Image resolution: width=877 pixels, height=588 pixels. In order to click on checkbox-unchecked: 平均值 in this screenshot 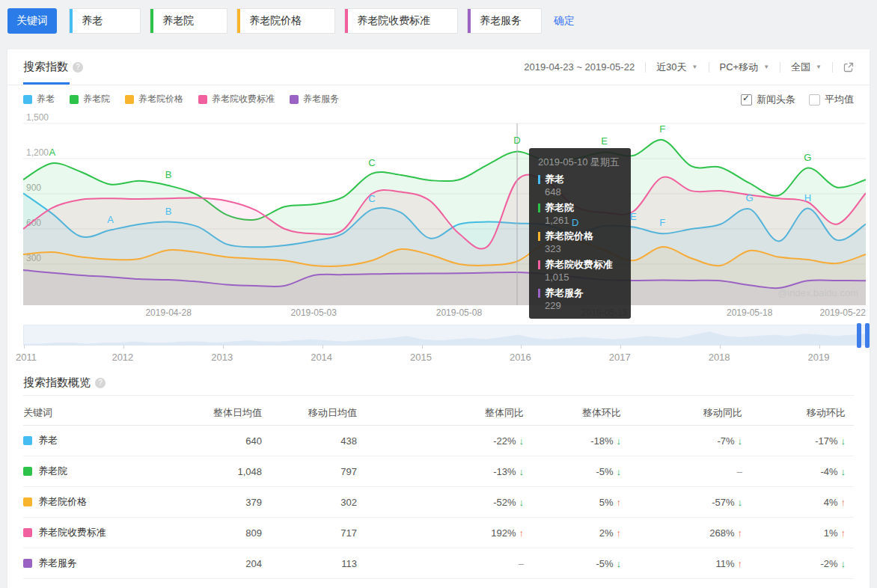, I will do `click(831, 99)`.